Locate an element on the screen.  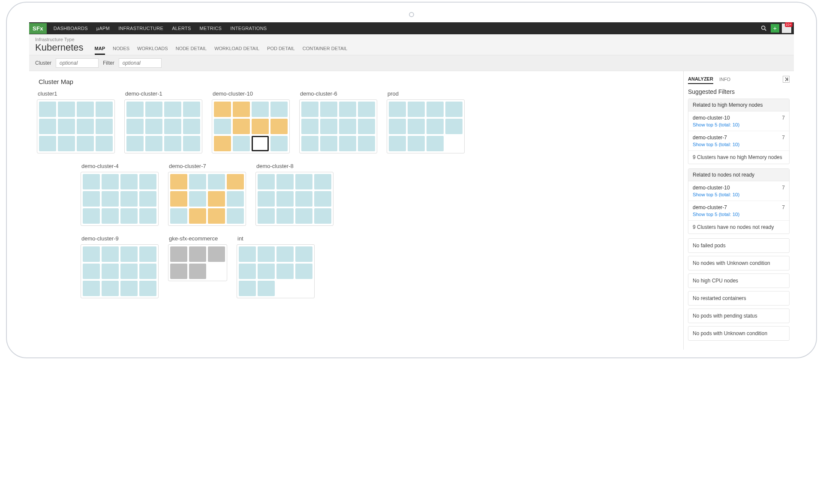
nav-item-dashboards: DASHBOARDS is located at coordinates (71, 28).